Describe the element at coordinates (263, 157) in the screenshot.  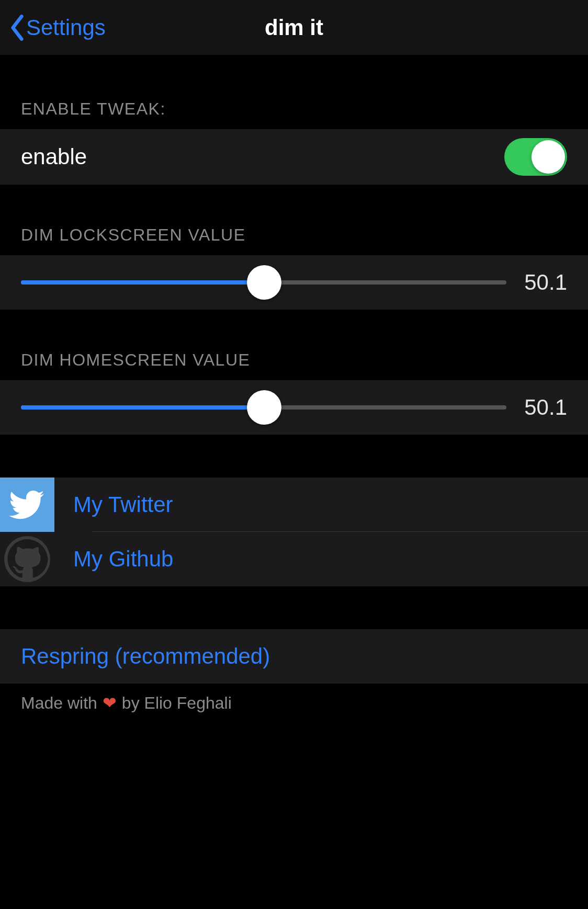
I see `enable-label: enable` at that location.